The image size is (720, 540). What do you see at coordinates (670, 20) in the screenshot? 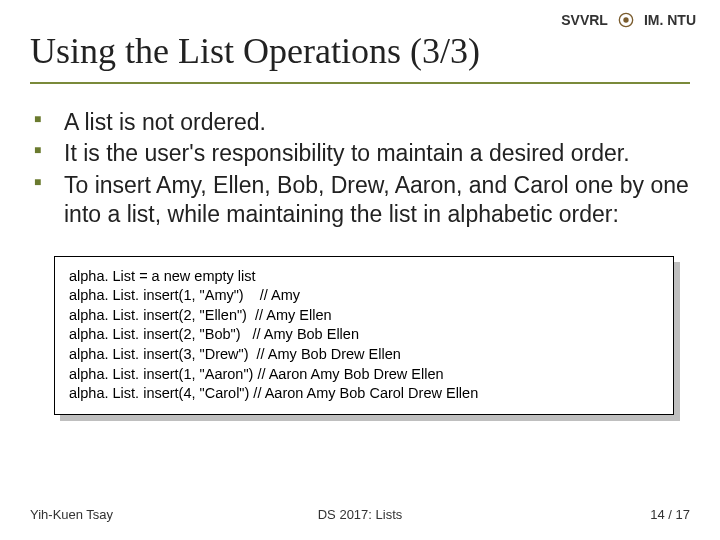
I see `header-org-right: IM. NTU` at bounding box center [670, 20].